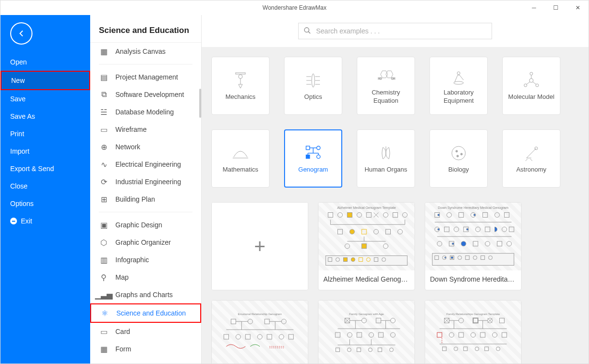  Describe the element at coordinates (145, 199) in the screenshot. I see `category-building-plan: ⊞Building Plan` at that location.